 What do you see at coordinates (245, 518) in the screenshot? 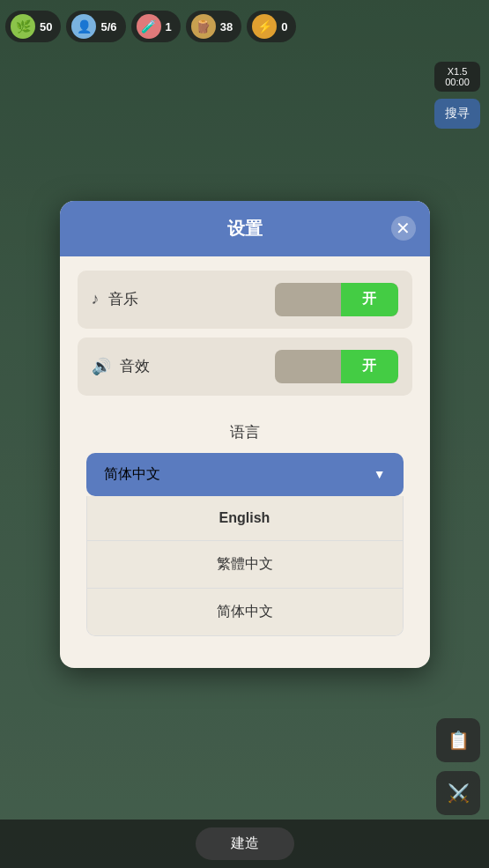
I see `language-option-english: English` at bounding box center [245, 518].